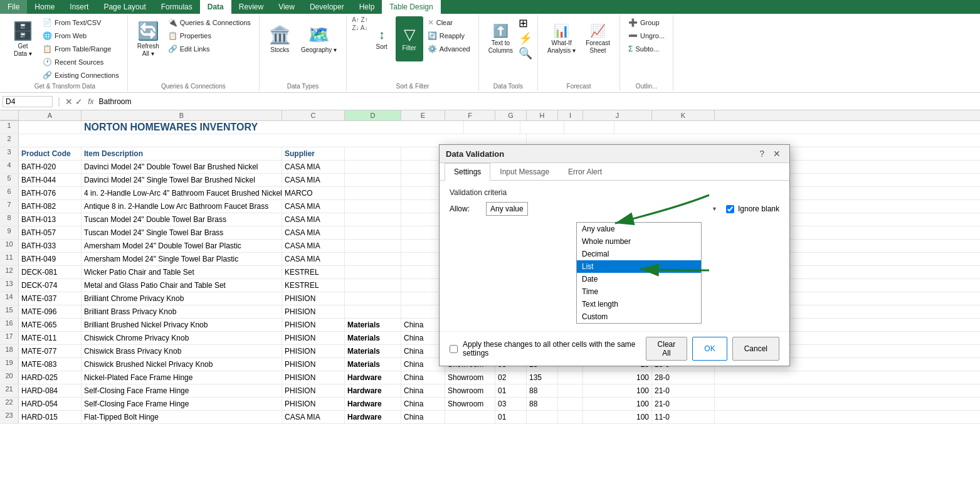 The width and height of the screenshot is (980, 503). Describe the element at coordinates (373, 285) in the screenshot. I see `cell-d13` at that location.